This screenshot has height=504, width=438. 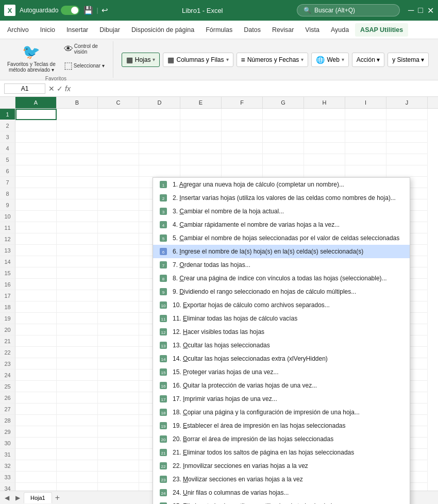 I want to click on sheet-nav-left: ◀, so click(x=7, y=498).